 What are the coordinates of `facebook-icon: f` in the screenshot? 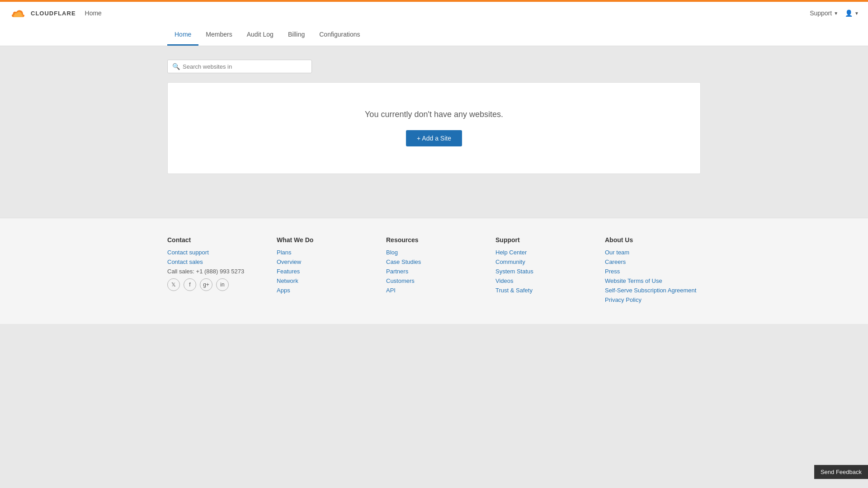 It's located at (190, 285).